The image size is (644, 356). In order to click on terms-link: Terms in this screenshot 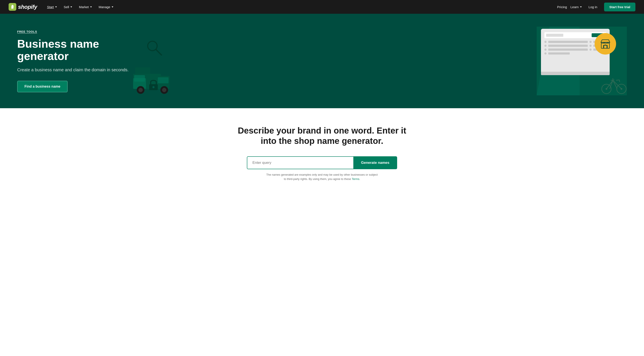, I will do `click(356, 179)`.